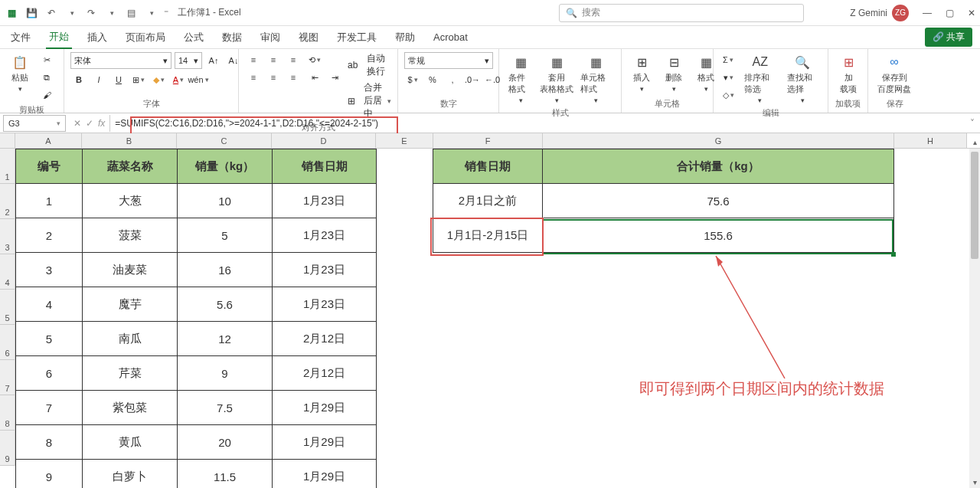 Image resolution: width=980 pixels, height=488 pixels. Describe the element at coordinates (8, 413) in the screenshot. I see `row-8: 8` at that location.